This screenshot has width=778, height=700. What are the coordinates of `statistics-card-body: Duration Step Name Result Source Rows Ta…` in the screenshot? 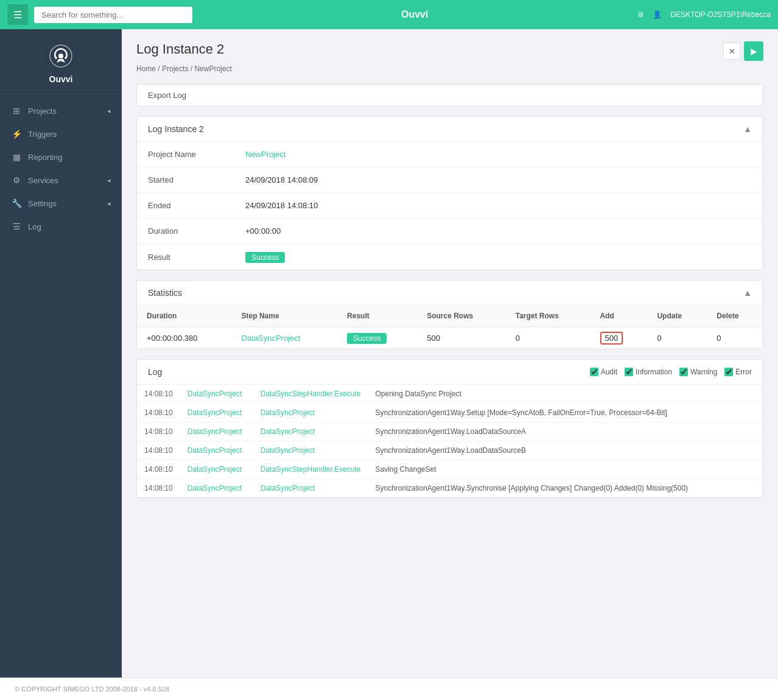 It's located at (450, 327).